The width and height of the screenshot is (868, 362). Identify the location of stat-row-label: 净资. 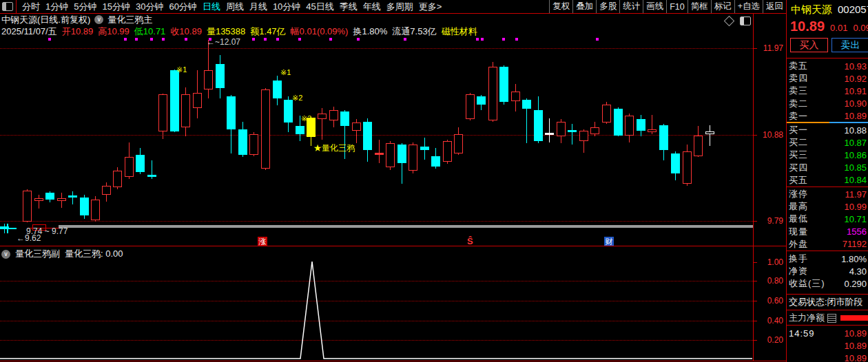
(798, 271).